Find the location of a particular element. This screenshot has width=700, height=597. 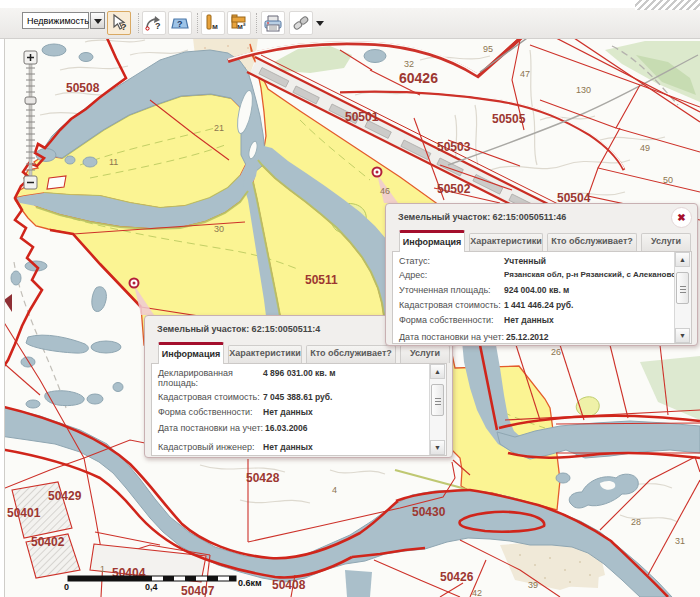

svg-text: 50501 is located at coordinates (362, 117).